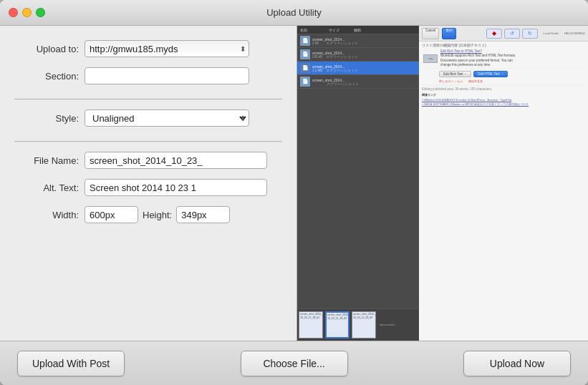  I want to click on filename-row: File Name:, so click(148, 160).